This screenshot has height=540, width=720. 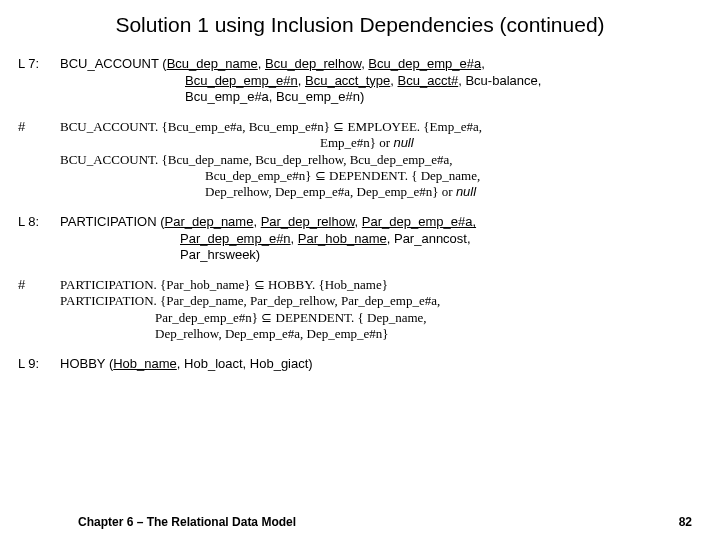 What do you see at coordinates (419, 222) in the screenshot?
I see `l8-l1f: Par_dep_emp_e#a,` at bounding box center [419, 222].